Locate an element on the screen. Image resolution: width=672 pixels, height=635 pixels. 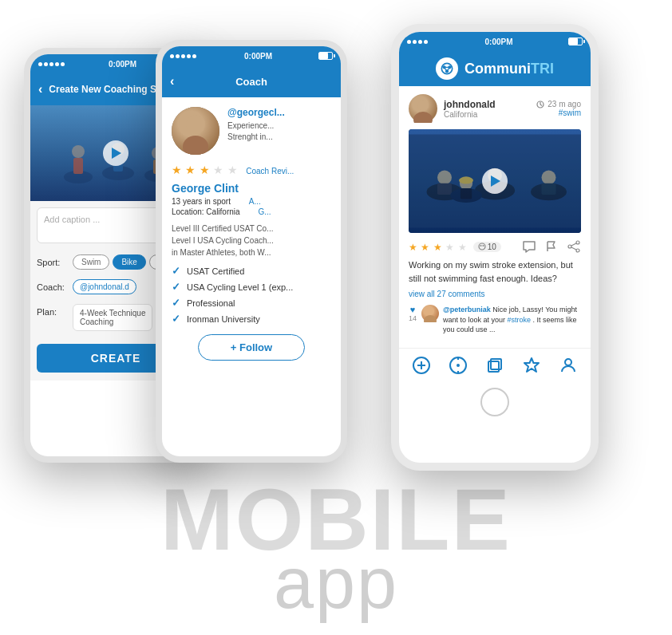
status-time-2: 0:00PM is located at coordinates (259, 56).